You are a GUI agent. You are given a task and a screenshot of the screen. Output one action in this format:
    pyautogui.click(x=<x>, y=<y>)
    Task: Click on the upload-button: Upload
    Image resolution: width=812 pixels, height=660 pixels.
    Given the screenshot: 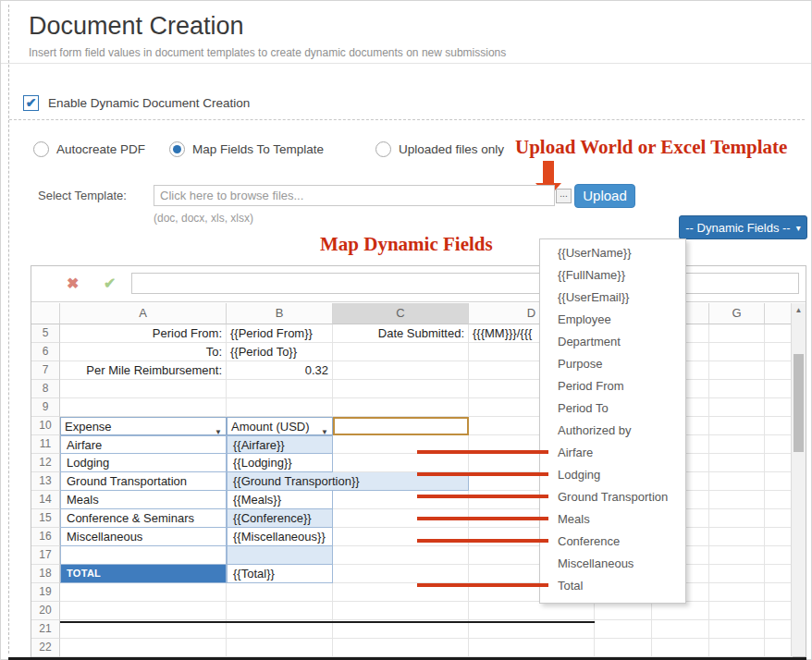 What is the action you would take?
    pyautogui.click(x=605, y=196)
    